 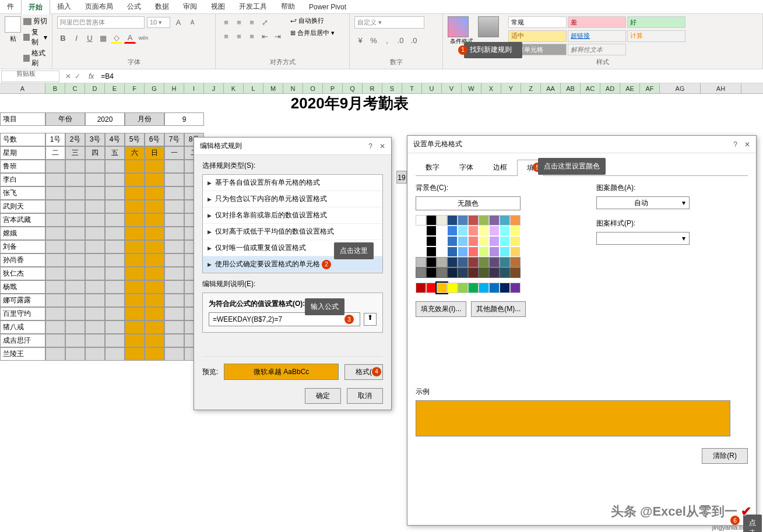 What do you see at coordinates (35, 21) in the screenshot?
I see `cut-button: 剪切` at bounding box center [35, 21].